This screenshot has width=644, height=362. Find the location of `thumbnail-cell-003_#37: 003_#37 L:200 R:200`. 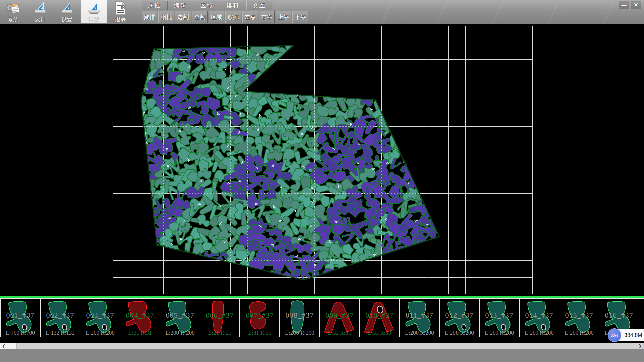

thumbnail-cell-003_#37: 003_#37 L:200 R:200 is located at coordinates (101, 318).